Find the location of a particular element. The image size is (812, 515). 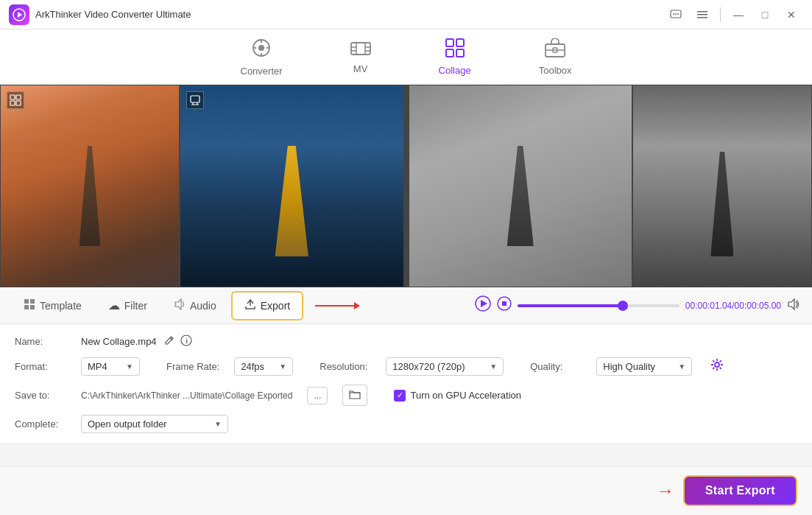

nav-item-toolbox: Toolbox is located at coordinates (555, 57).